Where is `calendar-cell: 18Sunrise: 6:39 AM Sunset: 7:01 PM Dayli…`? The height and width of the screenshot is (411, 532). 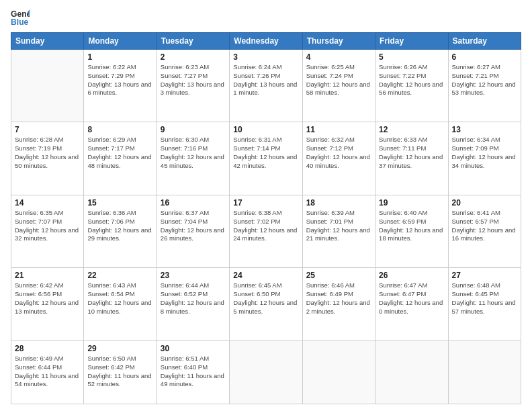
calendar-cell: 18Sunrise: 6:39 AM Sunset: 7:01 PM Dayli… is located at coordinates (339, 231).